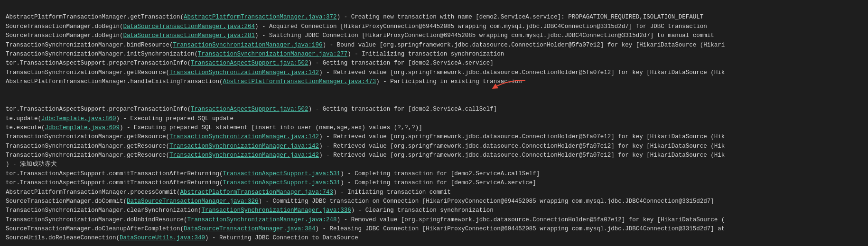 The height and width of the screenshot is (246, 868). What do you see at coordinates (434, 36) in the screenshot?
I see `log-line-3: SourceTransactionManager.doBegin(DataSou…` at bounding box center [434, 36].